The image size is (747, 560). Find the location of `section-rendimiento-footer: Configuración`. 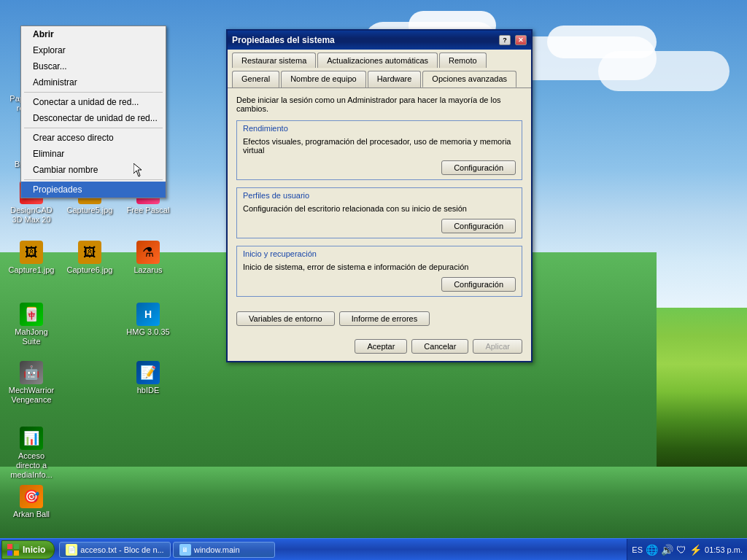

section-rendimiento-footer: Configuración is located at coordinates (379, 168).